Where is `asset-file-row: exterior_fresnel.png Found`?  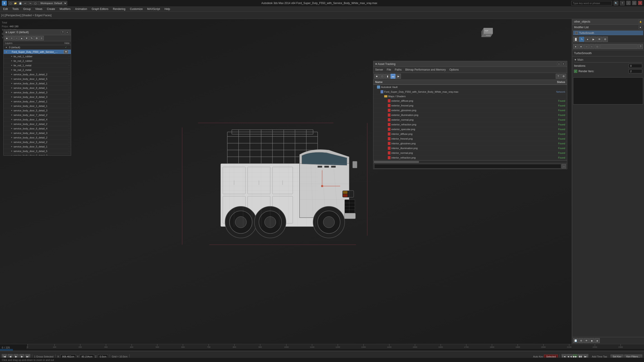
asset-file-row: exterior_fresnel.png Found is located at coordinates (470, 105).